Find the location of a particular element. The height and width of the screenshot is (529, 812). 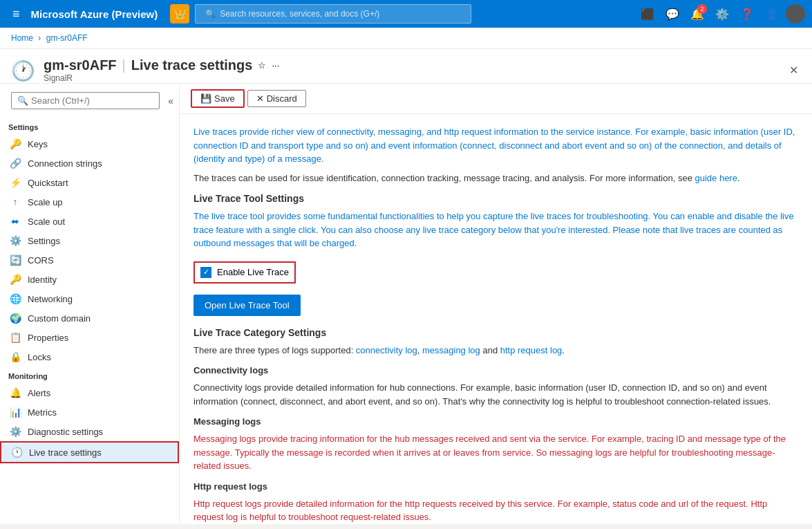

enable-trace-label: Enable Live Trace is located at coordinates (253, 272).